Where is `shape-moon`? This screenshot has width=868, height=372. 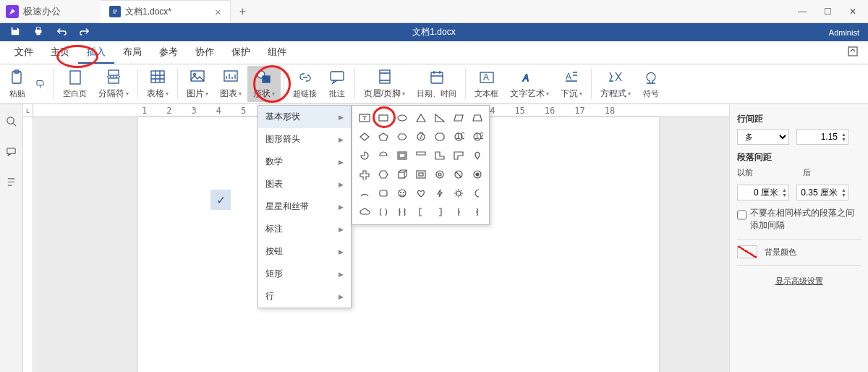 shape-moon is located at coordinates (477, 193).